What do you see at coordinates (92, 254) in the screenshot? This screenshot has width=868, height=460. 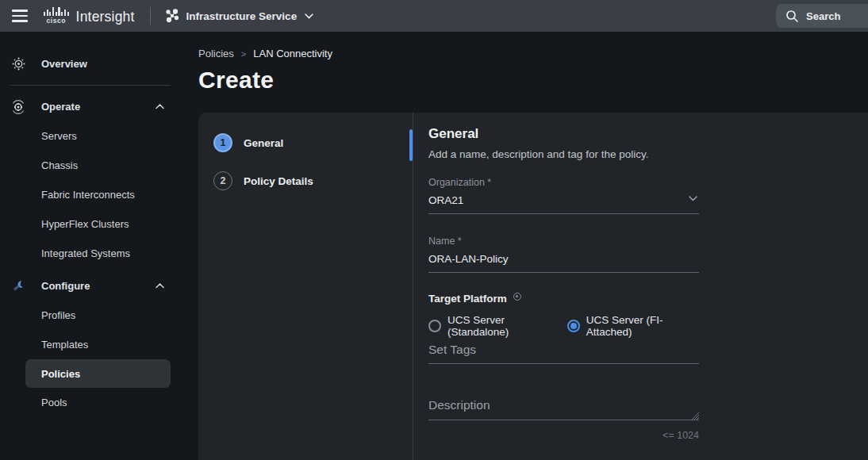 I see `sidebar-item-integrated-systems: Integrated Systems` at bounding box center [92, 254].